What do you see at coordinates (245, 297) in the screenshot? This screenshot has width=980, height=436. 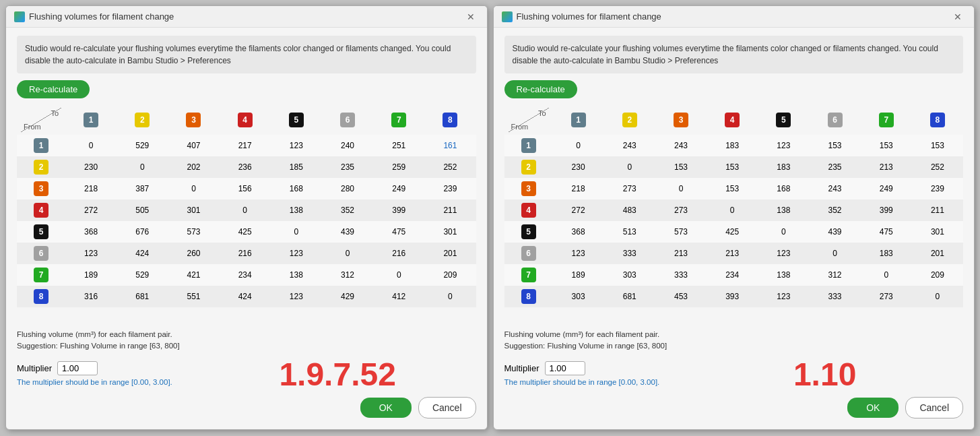 I see `cell-value: 424` at bounding box center [245, 297].